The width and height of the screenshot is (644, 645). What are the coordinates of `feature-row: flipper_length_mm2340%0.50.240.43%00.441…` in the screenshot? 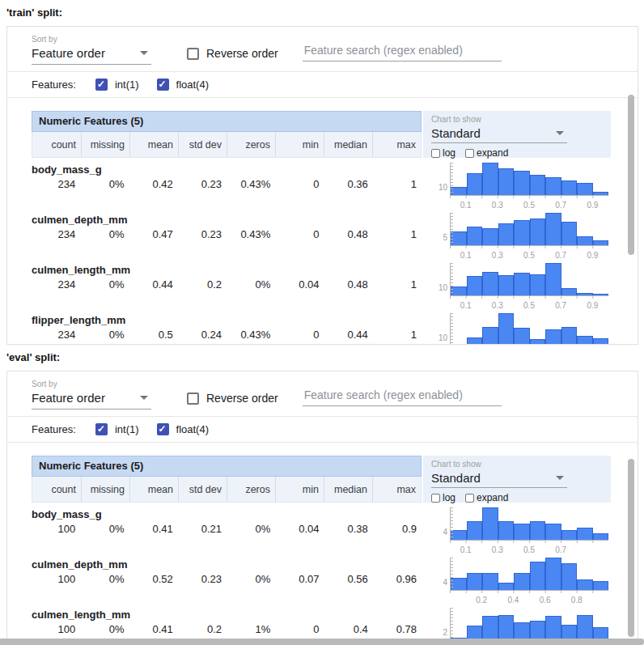 It's located at (335, 329).